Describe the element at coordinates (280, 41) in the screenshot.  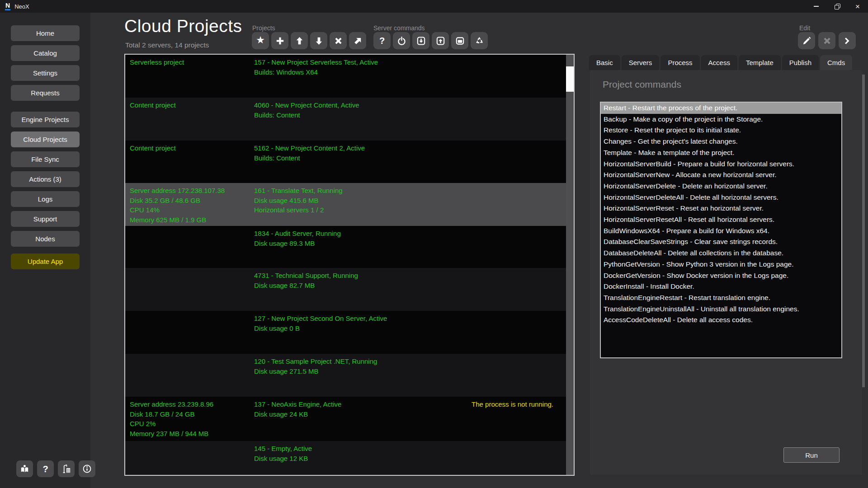
I see `plus-icon` at that location.